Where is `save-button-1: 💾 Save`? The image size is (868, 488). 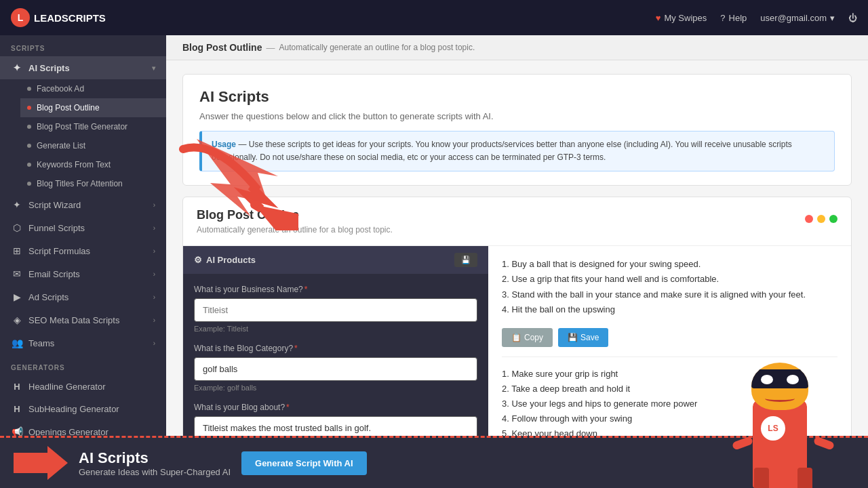
save-button-1: 💾 Save is located at coordinates (583, 338).